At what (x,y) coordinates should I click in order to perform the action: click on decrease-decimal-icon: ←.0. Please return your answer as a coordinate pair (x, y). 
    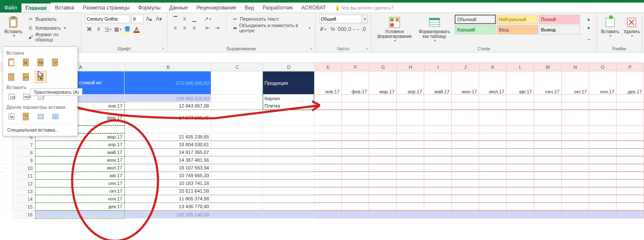
    Looking at the image, I should click on (361, 29).